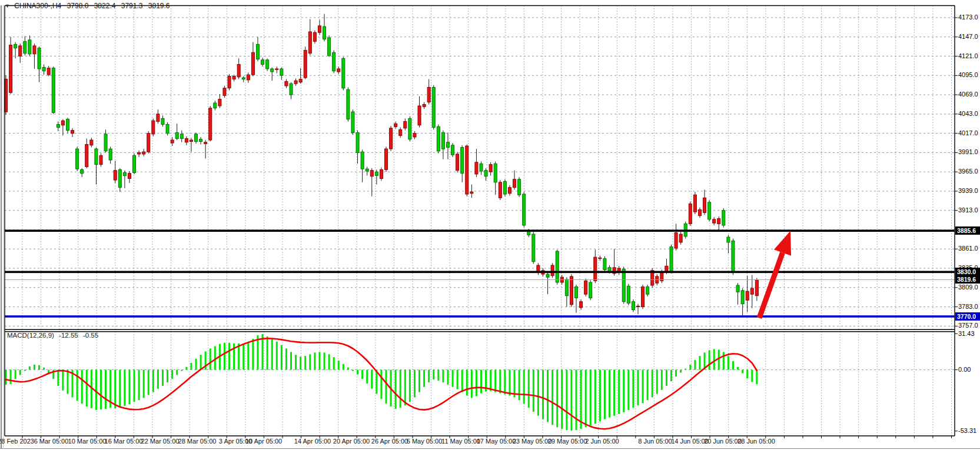 This screenshot has width=980, height=450. I want to click on price-tag-3830.0: 3830.0, so click(968, 272).